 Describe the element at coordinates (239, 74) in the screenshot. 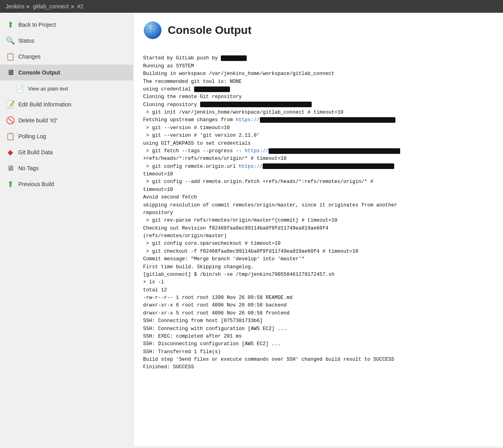

I see `console-line-3: Building in workspace /var/jenkins_home/…` at that location.